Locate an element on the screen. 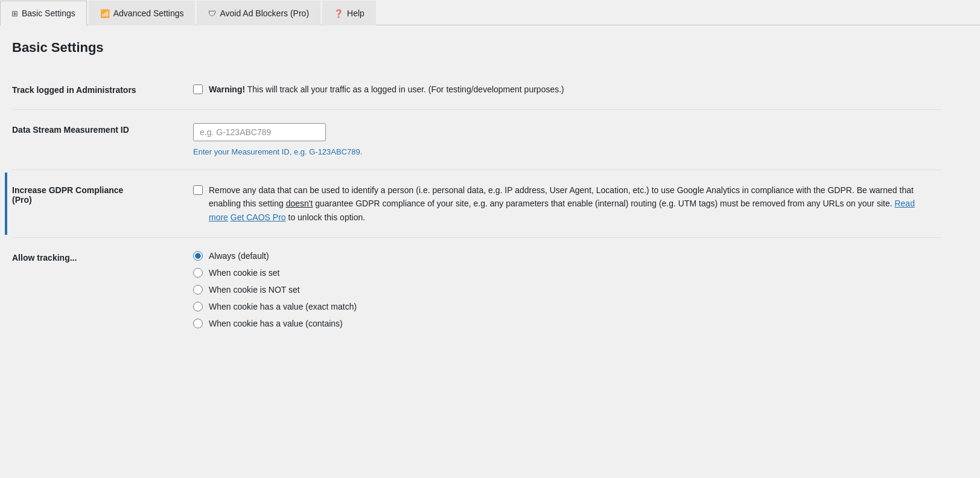 The width and height of the screenshot is (980, 478). measurement-id-row: Data Stream Measurement ID Enter your Me… is located at coordinates (477, 140).